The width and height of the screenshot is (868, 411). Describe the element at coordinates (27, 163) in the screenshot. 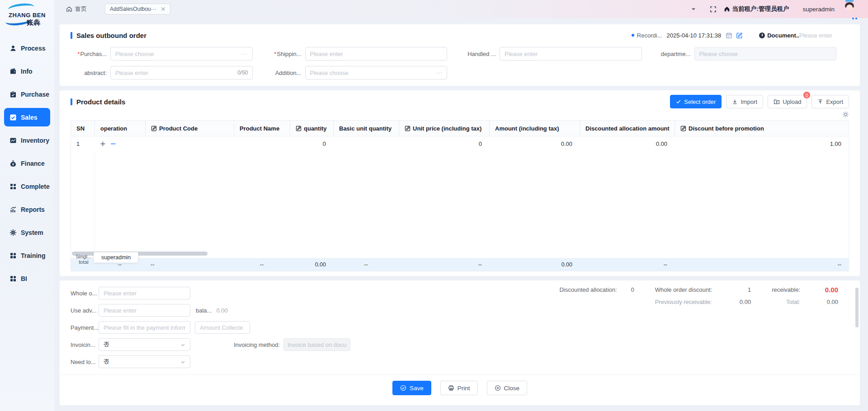

I see `sidebar-item-finance: Finance` at that location.